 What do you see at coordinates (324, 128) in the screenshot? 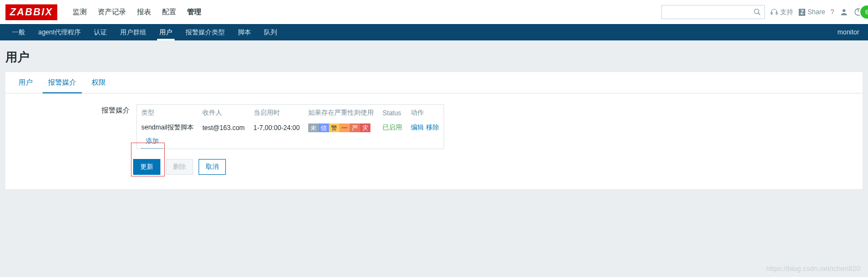
I see `severity-information: 信` at bounding box center [324, 128].